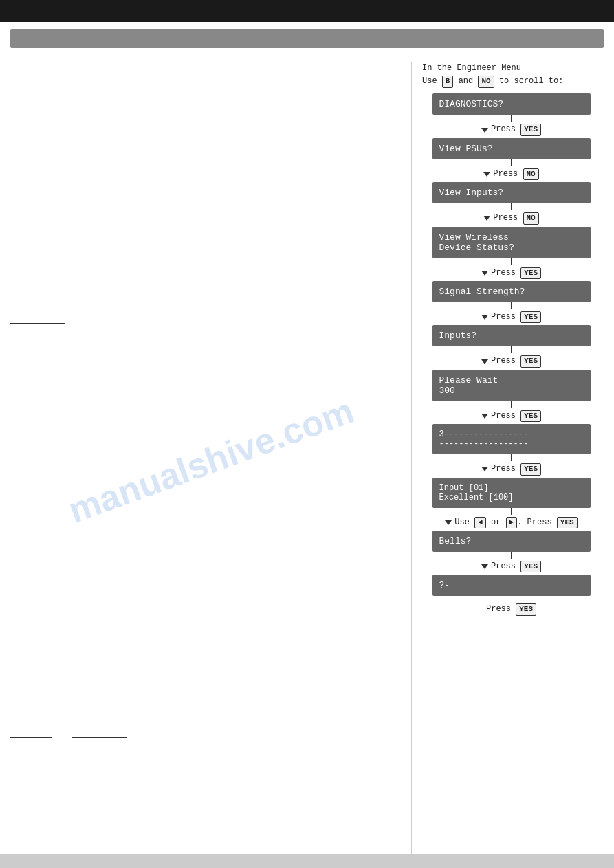 The height and width of the screenshot is (868, 614). Describe the element at coordinates (210, 460) in the screenshot. I see `watermark: manualshive.com` at that location.